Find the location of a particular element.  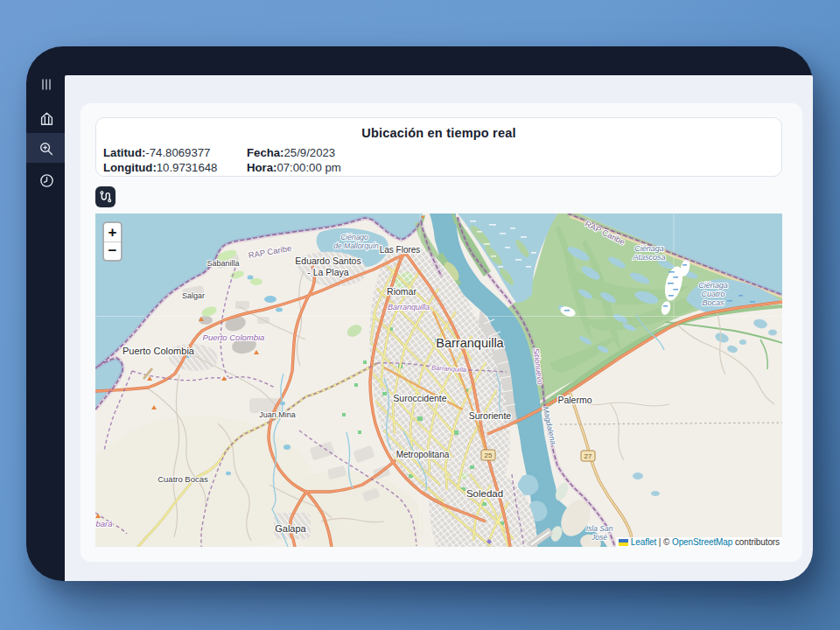

svg-text: Metropolitana is located at coordinates (424, 455).